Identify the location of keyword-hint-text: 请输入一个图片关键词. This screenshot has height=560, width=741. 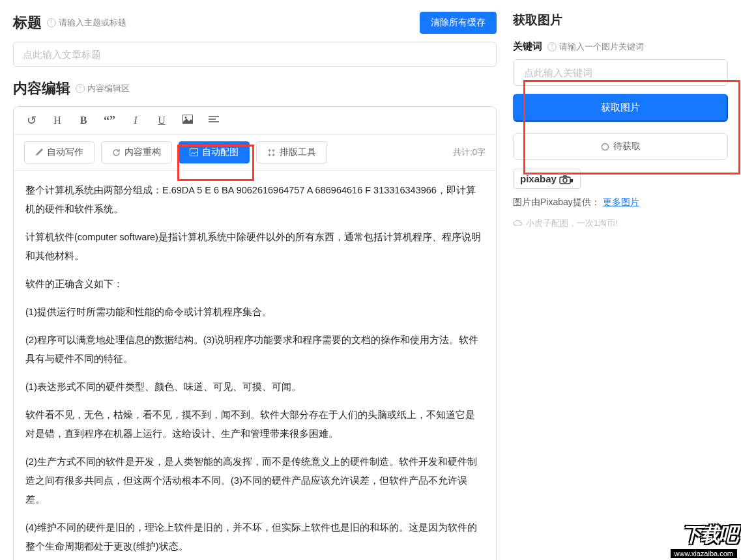
(602, 47).